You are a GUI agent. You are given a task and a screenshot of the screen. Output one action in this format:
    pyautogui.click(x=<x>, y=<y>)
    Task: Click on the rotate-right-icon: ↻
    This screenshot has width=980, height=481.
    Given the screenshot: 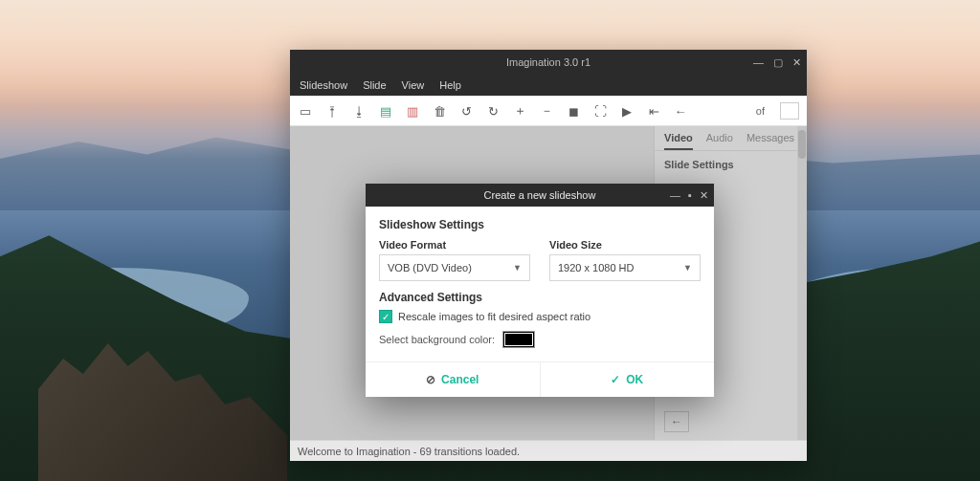 What is the action you would take?
    pyautogui.click(x=493, y=111)
    